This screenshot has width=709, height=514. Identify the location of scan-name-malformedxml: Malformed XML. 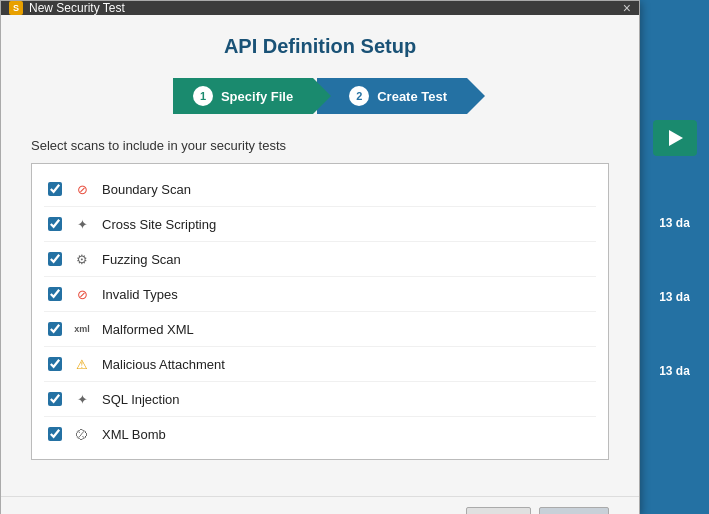
(148, 330).